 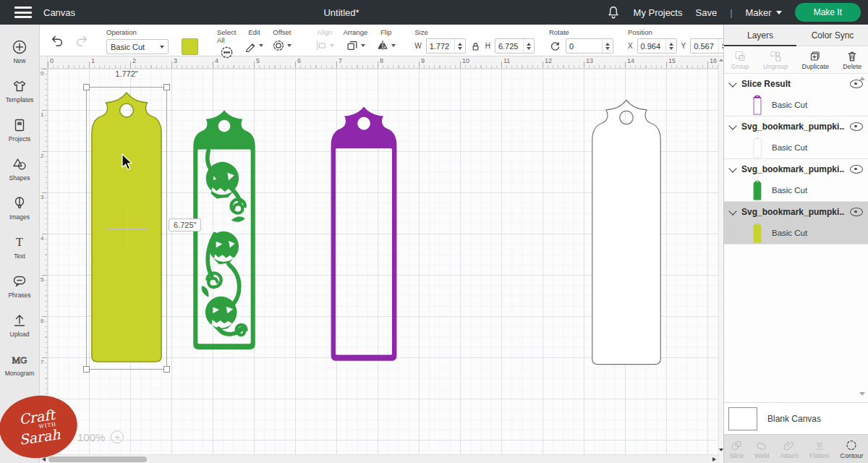 What do you see at coordinates (364, 234) in the screenshot?
I see `bookmark-purple` at bounding box center [364, 234].